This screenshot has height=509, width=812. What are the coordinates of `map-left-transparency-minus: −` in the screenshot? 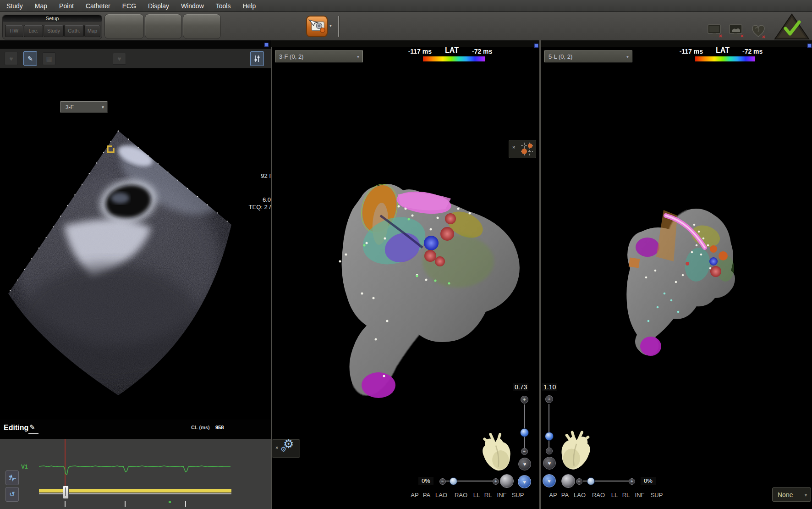 It's located at (443, 481).